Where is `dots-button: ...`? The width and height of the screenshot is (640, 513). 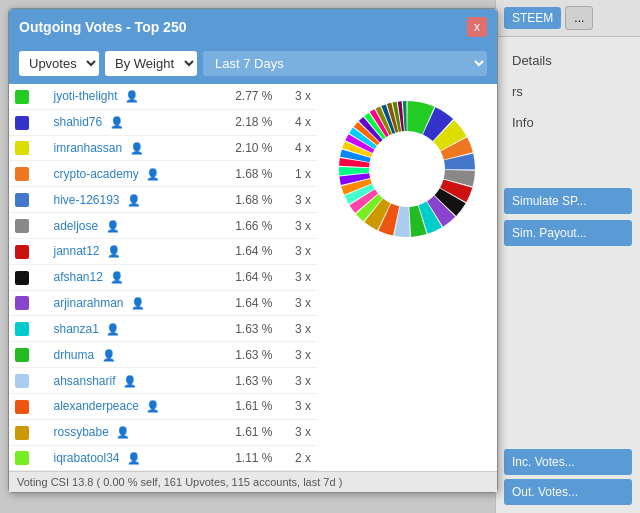 dots-button: ... is located at coordinates (579, 18).